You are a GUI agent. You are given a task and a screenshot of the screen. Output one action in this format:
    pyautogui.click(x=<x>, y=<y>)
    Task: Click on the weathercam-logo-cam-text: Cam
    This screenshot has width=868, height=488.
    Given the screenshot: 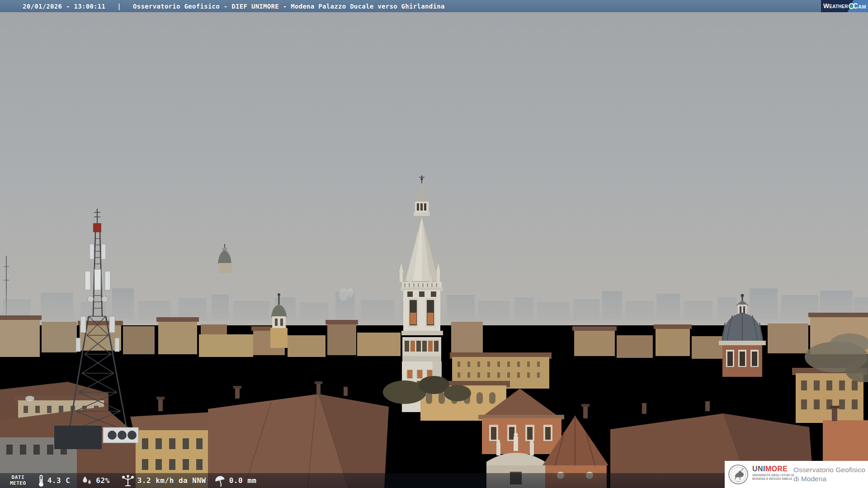 What is the action you would take?
    pyautogui.click(x=859, y=6)
    